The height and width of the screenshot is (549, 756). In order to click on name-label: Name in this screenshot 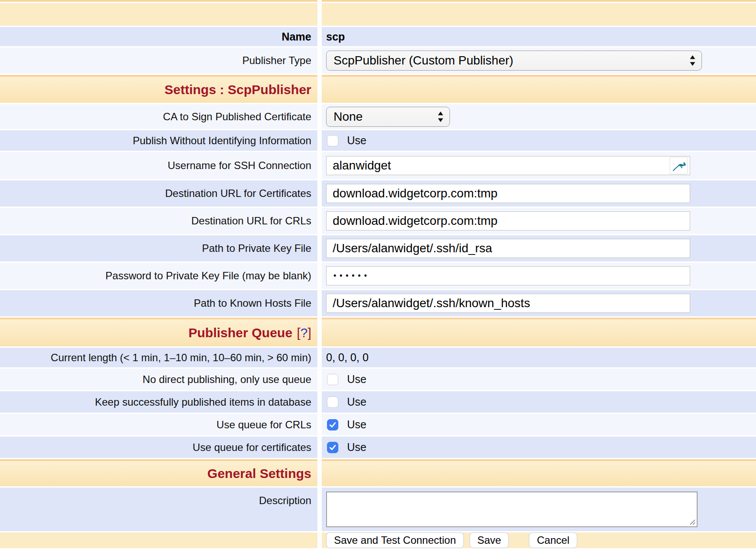, I will do `click(296, 37)`.